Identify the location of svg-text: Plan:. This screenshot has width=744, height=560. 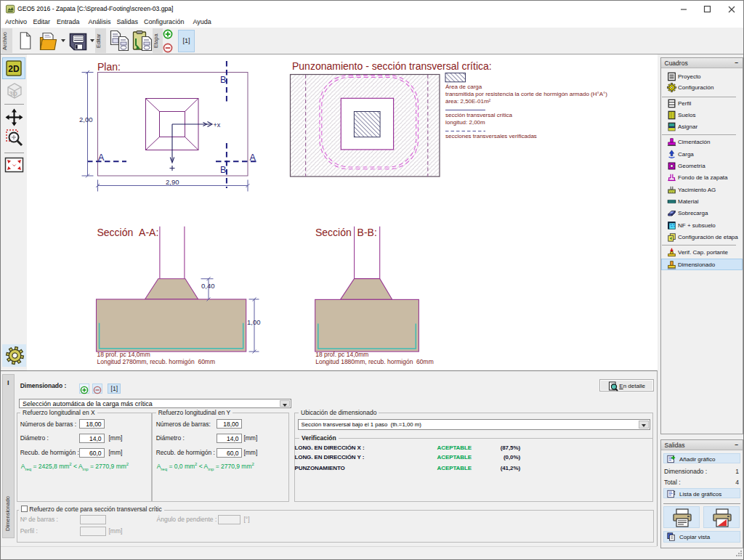
(109, 67).